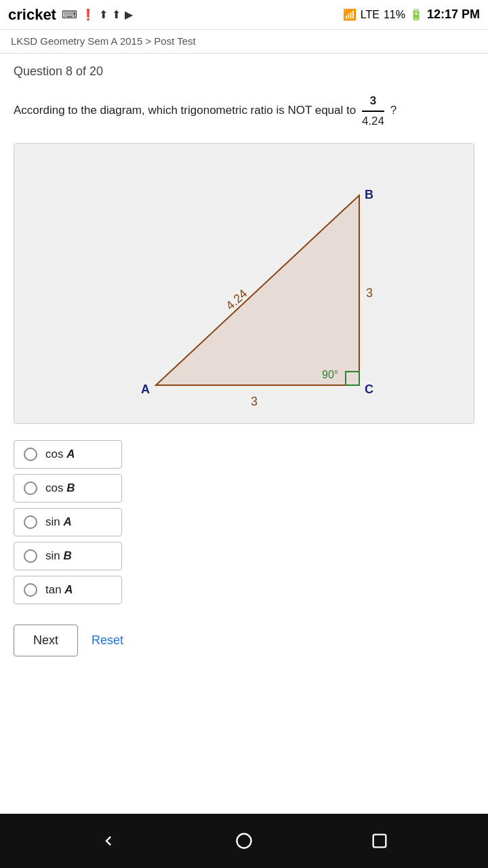  What do you see at coordinates (70, 15) in the screenshot?
I see `status-left: cricket ⌨ ❗ ⬆ ⬆ ▶` at bounding box center [70, 15].